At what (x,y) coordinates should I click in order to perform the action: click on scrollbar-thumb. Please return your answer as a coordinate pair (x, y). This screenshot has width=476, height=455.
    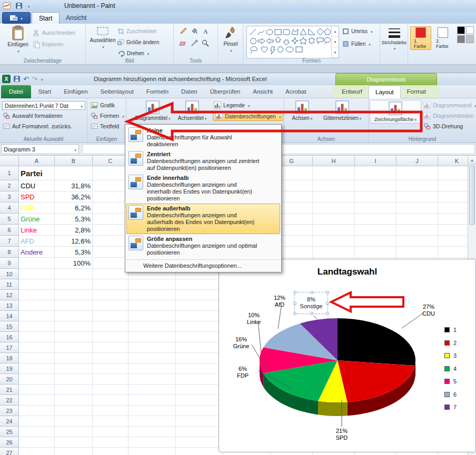
    Looking at the image, I should click on (472, 195).